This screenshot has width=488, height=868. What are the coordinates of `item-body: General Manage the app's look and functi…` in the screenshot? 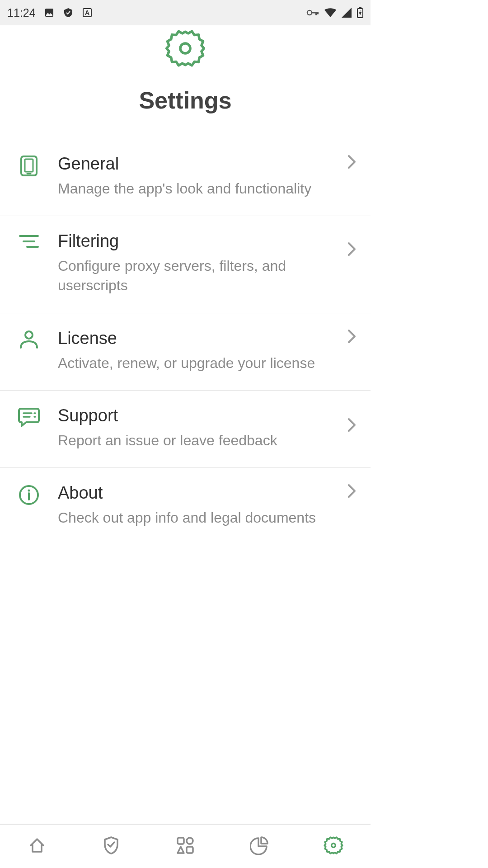 It's located at (202, 176).